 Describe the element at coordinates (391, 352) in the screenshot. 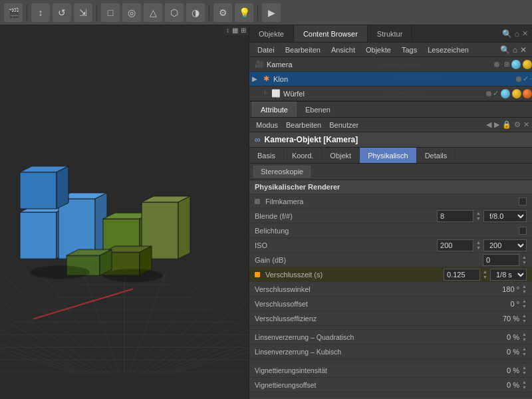

I see `prop-linsen-kub: Linsenverzerrung – Kubisch · · 0 % ▲ ▼` at that location.